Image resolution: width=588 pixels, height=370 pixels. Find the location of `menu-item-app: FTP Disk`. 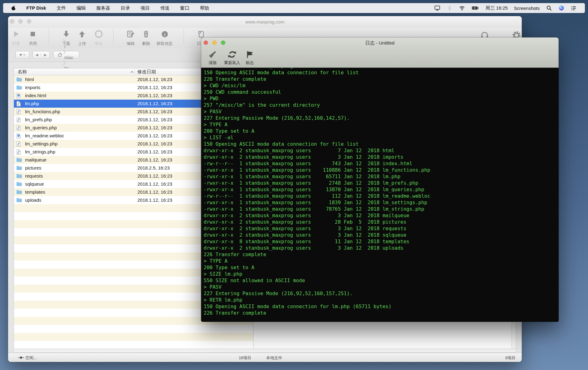

menu-item-app: FTP Disk is located at coordinates (36, 8).